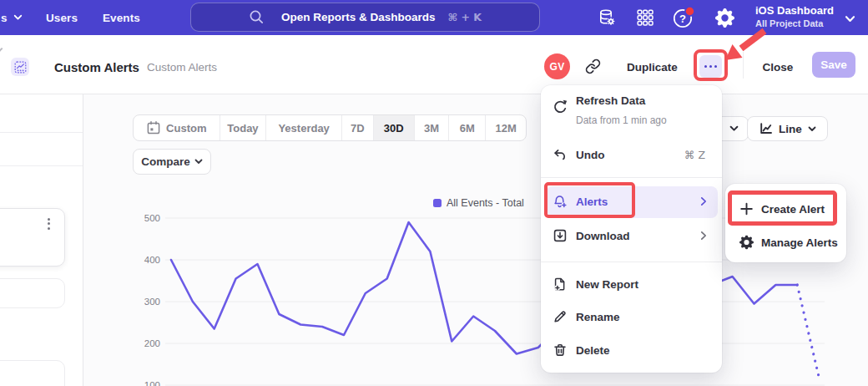 The height and width of the screenshot is (386, 868). I want to click on nav-item-truncated: s, so click(12, 18).